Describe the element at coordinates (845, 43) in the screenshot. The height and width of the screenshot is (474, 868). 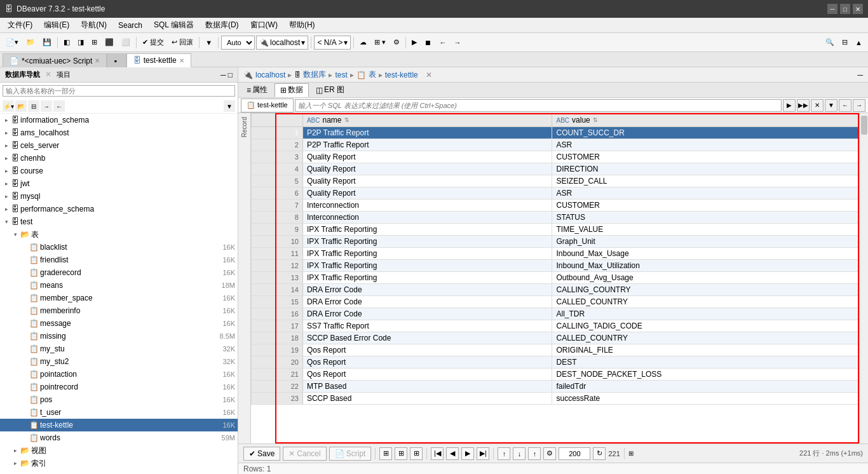
I see `toolbar-btn-7: ⊟` at that location.